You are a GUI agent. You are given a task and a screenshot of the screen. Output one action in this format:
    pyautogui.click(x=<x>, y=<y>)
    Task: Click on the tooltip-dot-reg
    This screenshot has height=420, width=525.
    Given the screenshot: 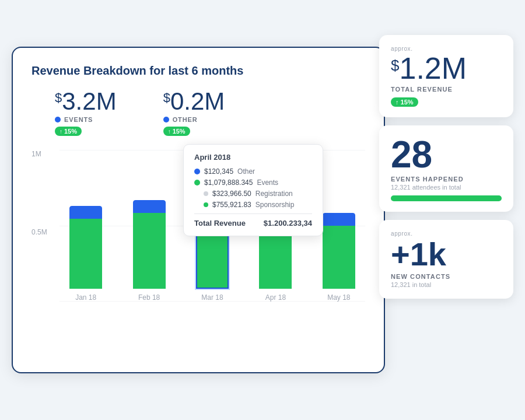 What is the action you would take?
    pyautogui.click(x=206, y=194)
    